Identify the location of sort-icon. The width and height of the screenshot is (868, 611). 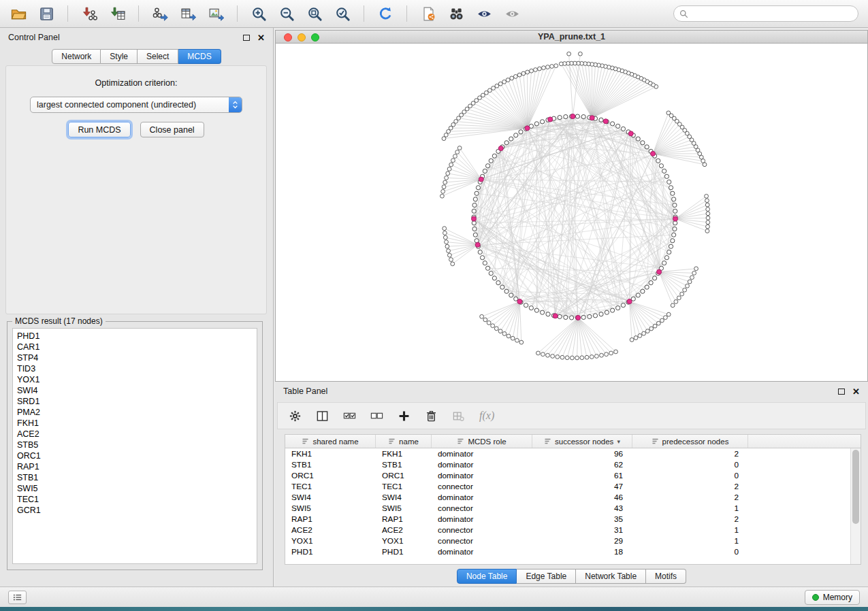
(547, 441).